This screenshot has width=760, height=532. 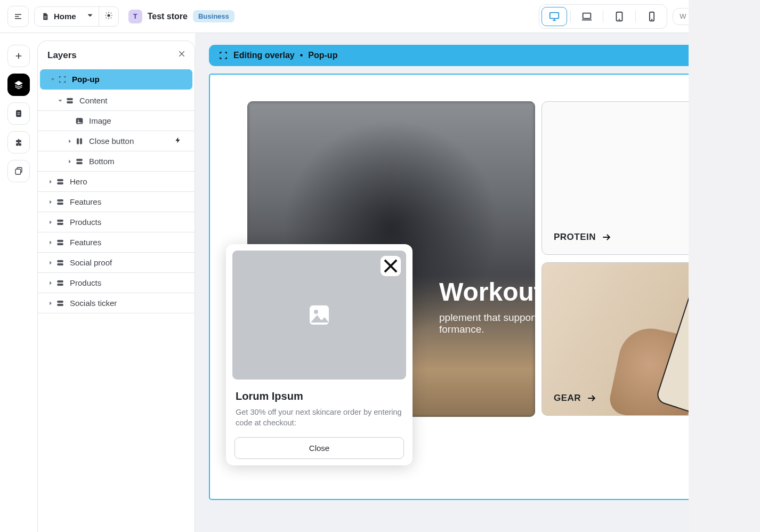 I want to click on popup-action-button: Close, so click(x=319, y=448).